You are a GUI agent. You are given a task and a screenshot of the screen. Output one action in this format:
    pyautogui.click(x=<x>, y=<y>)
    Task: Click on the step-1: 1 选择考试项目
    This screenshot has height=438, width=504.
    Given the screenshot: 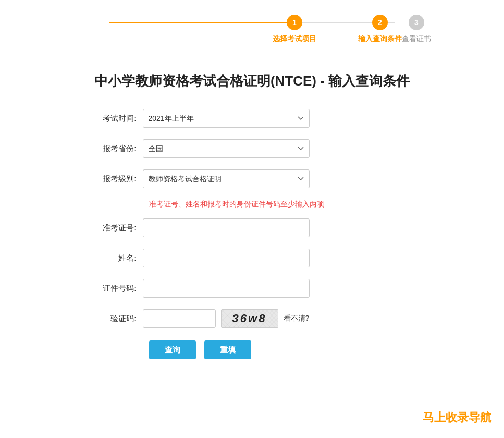 What is the action you would take?
    pyautogui.click(x=294, y=29)
    